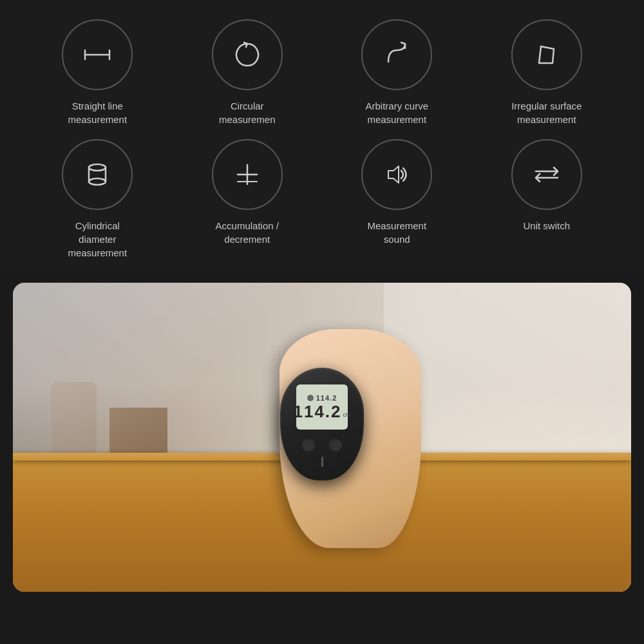  What do you see at coordinates (397, 200) in the screenshot?
I see `icon-item-sound: Measurementsound` at bounding box center [397, 200].